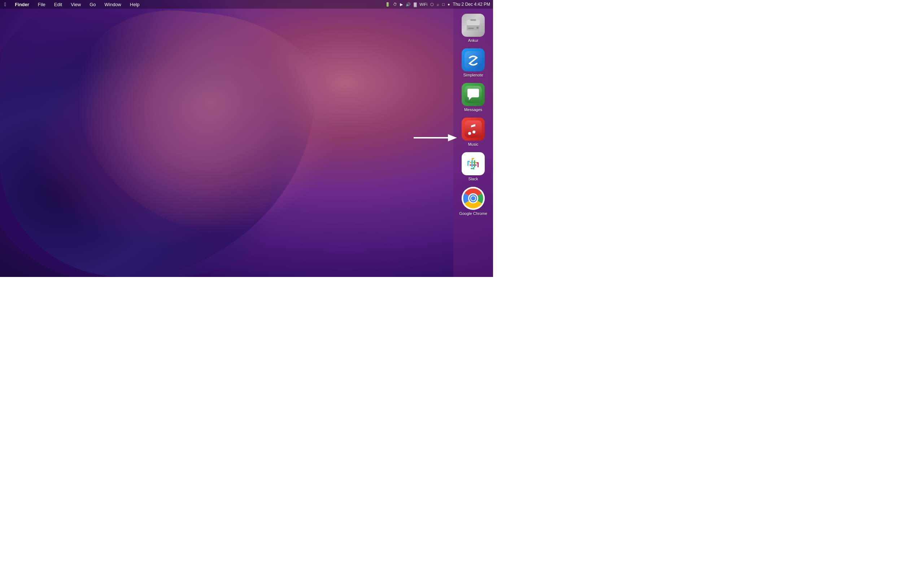  I want to click on messages-icon, so click(473, 95).